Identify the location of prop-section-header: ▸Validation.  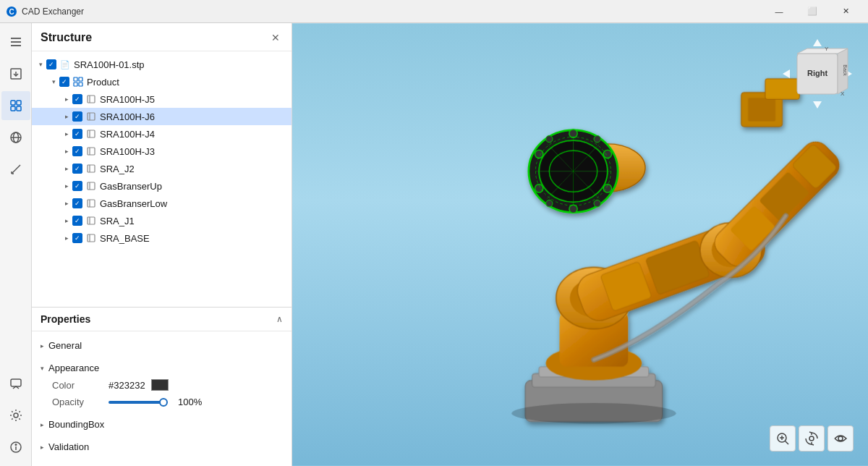
(162, 447).